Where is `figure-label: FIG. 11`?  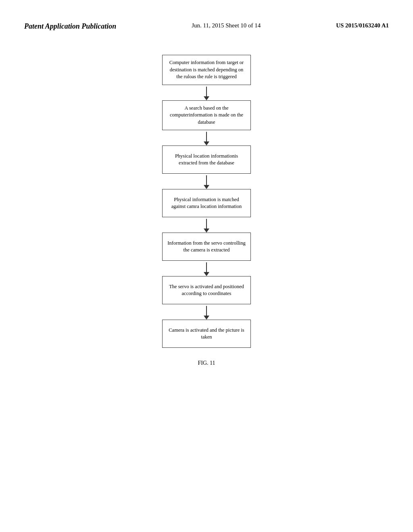 figure-label: FIG. 11 is located at coordinates (206, 363).